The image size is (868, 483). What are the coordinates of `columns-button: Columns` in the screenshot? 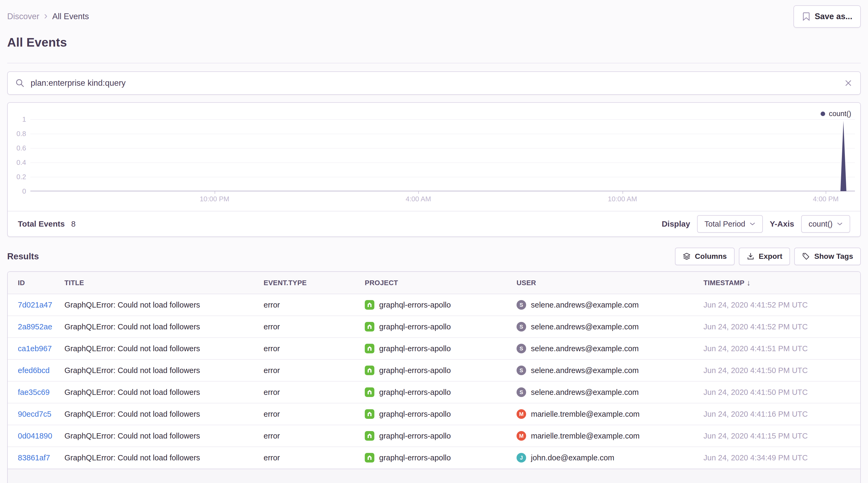 It's located at (705, 256).